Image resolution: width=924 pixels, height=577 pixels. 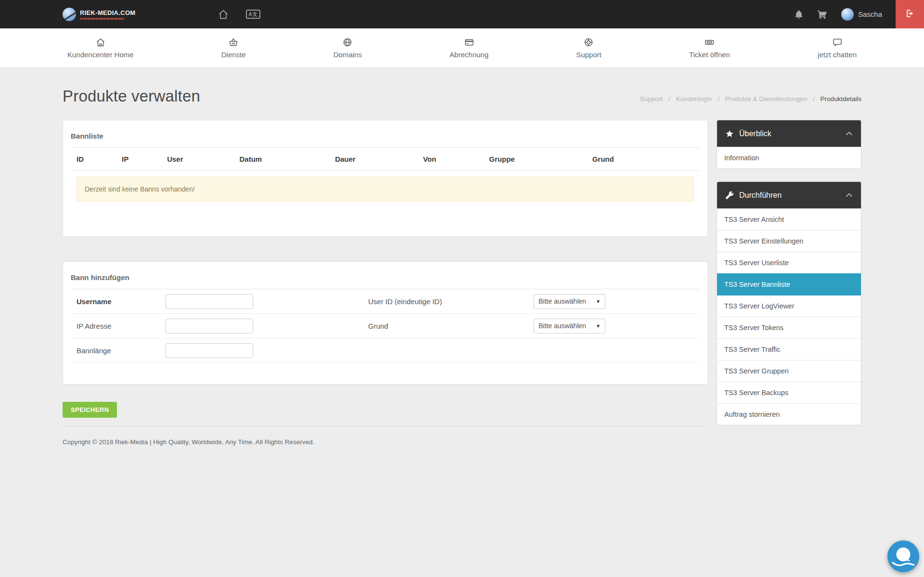 I want to click on sidebar-item-ts3-einstellungen: TS3 Server Einstellungen, so click(x=789, y=241).